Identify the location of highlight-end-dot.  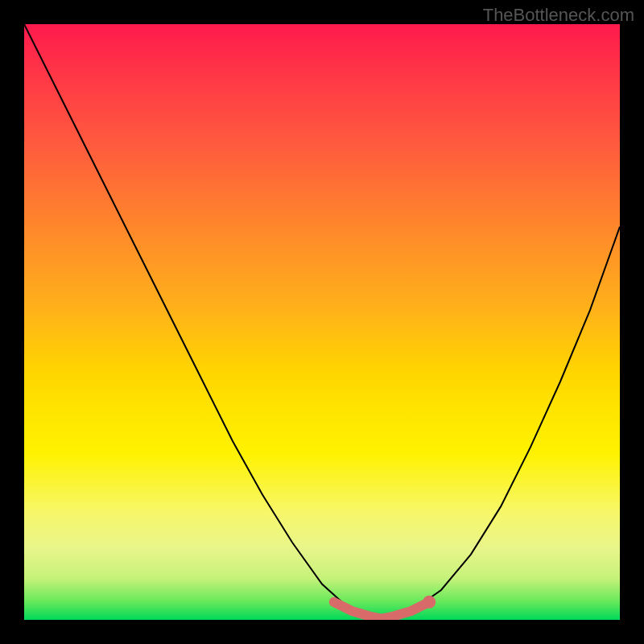
(429, 602).